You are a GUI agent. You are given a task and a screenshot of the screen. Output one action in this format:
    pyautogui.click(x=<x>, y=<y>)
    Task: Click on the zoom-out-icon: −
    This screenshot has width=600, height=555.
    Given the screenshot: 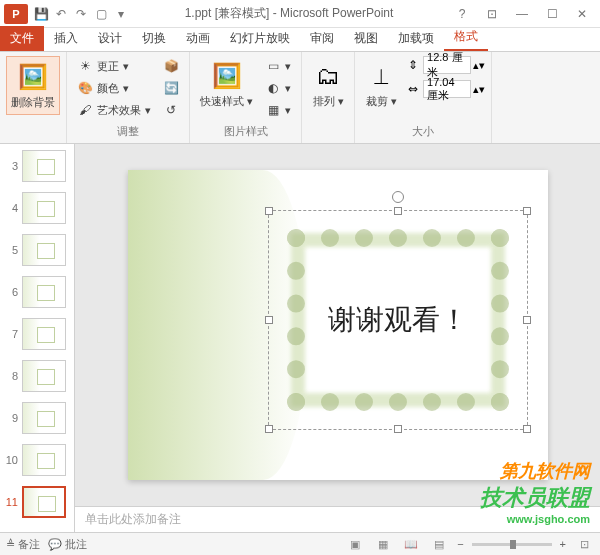 What is the action you would take?
    pyautogui.click(x=460, y=544)
    